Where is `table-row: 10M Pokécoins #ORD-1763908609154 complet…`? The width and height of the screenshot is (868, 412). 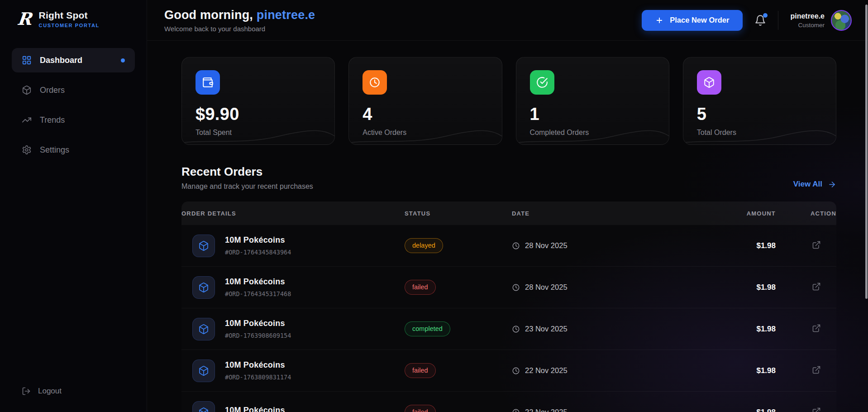 table-row: 10M Pokécoins #ORD-1763908609154 complet… is located at coordinates (509, 329).